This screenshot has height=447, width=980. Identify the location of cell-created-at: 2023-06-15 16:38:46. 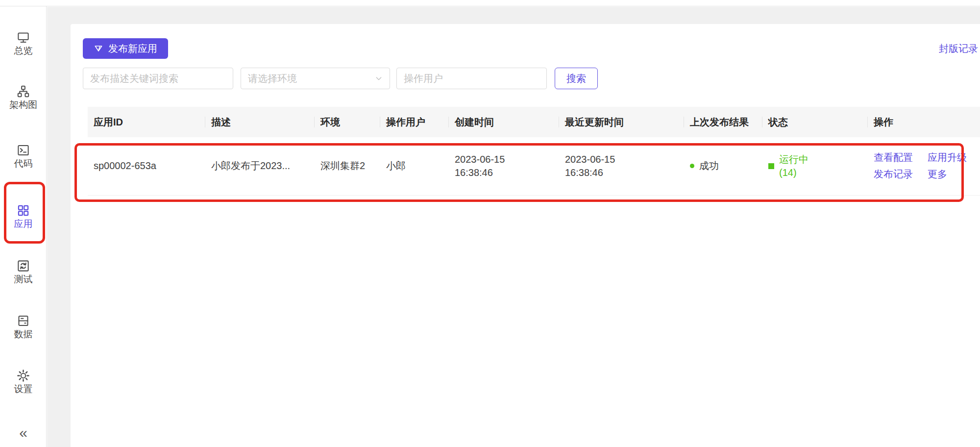
(504, 166).